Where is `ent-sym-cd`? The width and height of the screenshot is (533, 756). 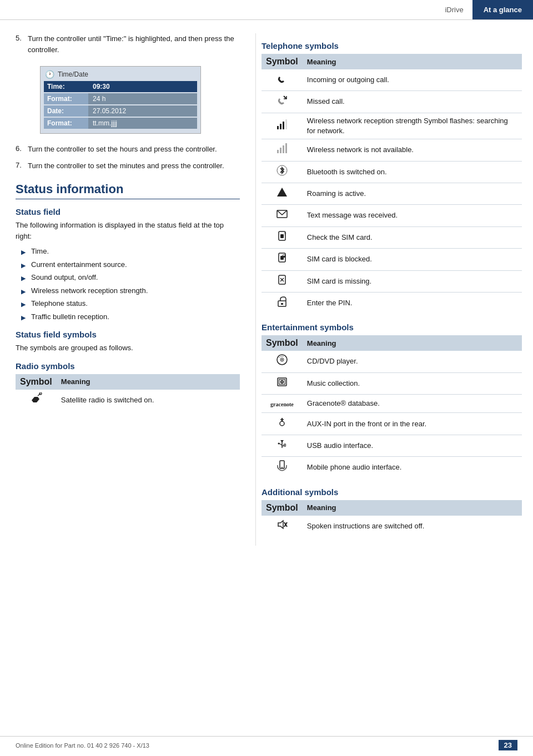 ent-sym-cd is located at coordinates (282, 362).